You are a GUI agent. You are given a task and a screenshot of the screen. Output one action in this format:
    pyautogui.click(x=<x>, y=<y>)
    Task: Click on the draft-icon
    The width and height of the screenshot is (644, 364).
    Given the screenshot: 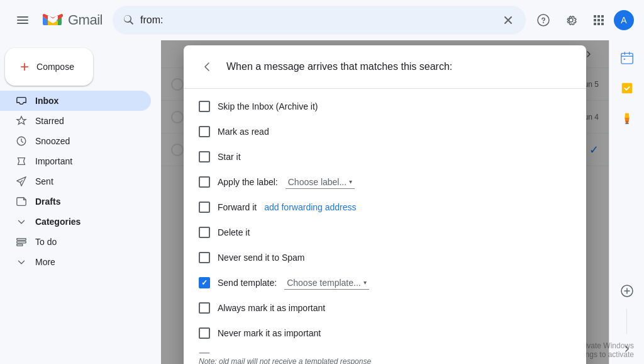 What is the action you would take?
    pyautogui.click(x=21, y=202)
    